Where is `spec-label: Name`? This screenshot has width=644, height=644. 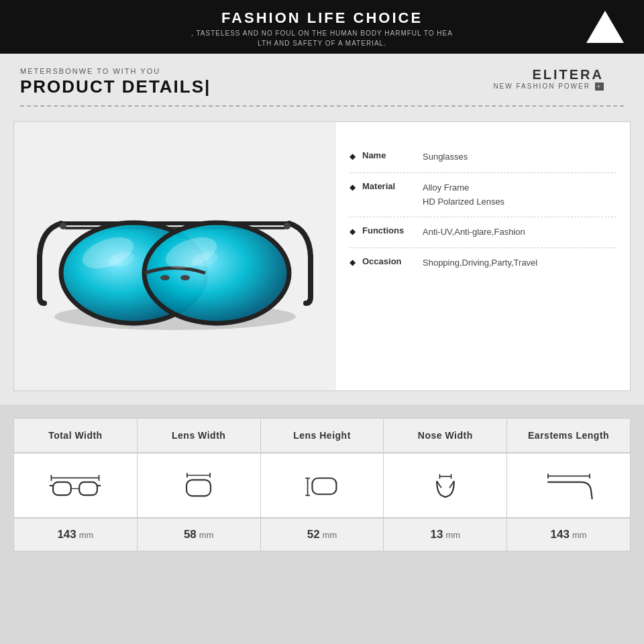
spec-label: Name is located at coordinates (392, 156).